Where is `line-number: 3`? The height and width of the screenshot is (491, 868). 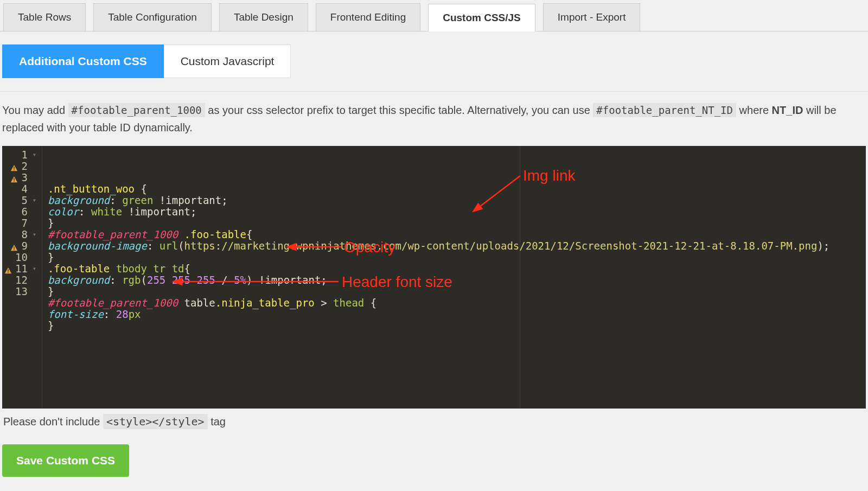 line-number: 3 is located at coordinates (24, 178).